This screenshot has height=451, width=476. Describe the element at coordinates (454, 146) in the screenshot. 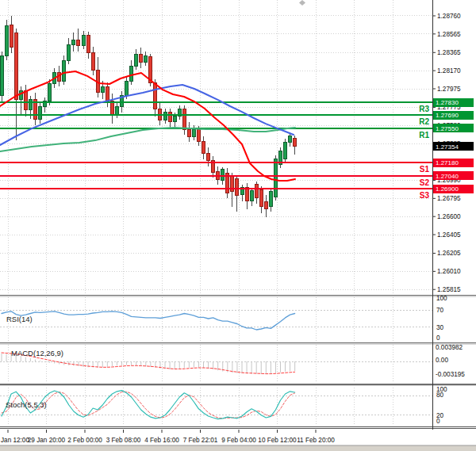

I see `price-badges: 1.278301.276901.275501.271801.270401.269…` at that location.